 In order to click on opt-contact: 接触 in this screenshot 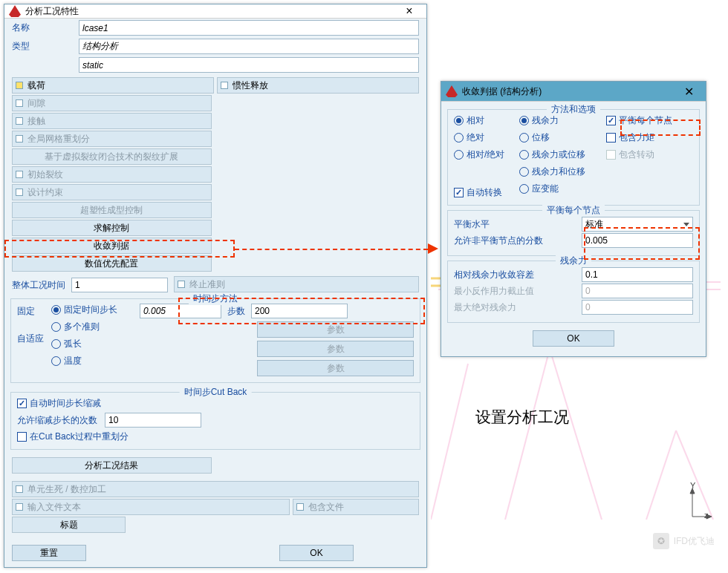, I will do `click(111, 121)`.